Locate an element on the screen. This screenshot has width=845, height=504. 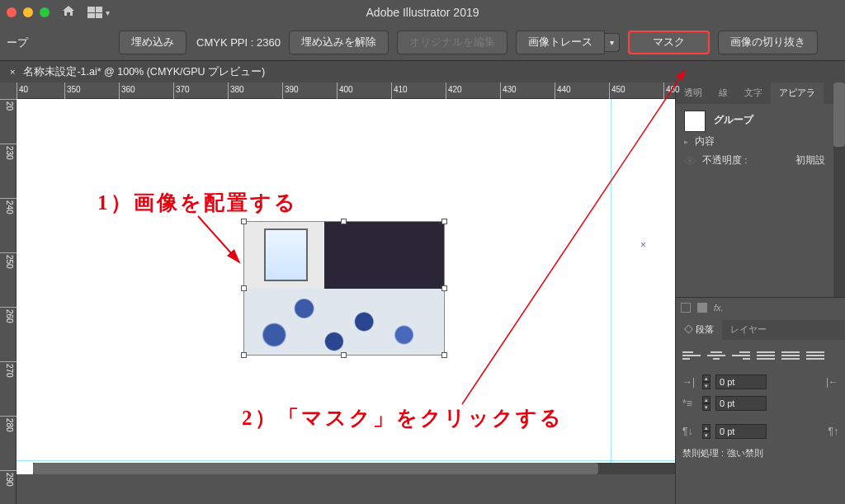
ruler-tick: 370 is located at coordinates (182, 91).